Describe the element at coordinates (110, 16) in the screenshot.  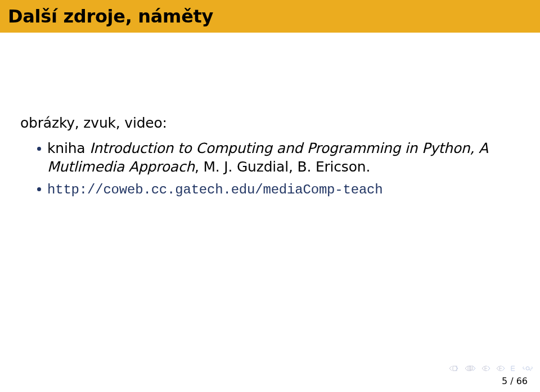
I see `slide-title: Další zdroje, náměty` at that location.